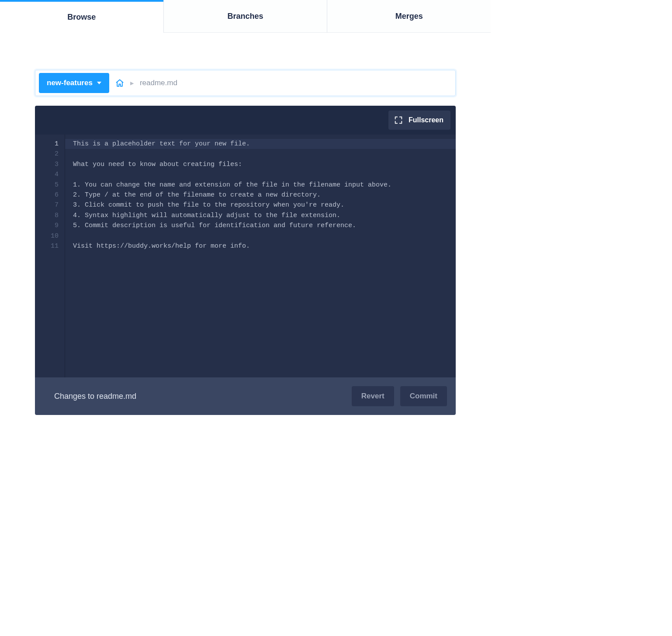 The height and width of the screenshot is (636, 672). What do you see at coordinates (260, 185) in the screenshot?
I see `code-line: 1. You can change the name and extension…` at bounding box center [260, 185].